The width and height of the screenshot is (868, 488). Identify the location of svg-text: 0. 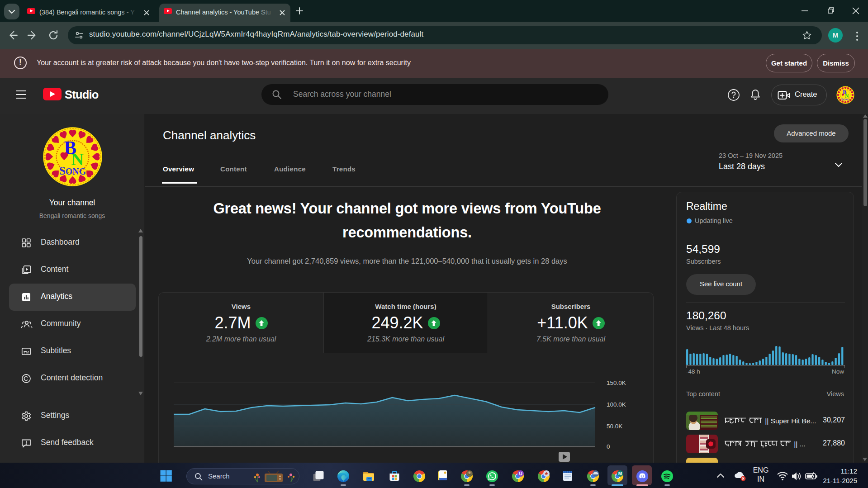
(608, 447).